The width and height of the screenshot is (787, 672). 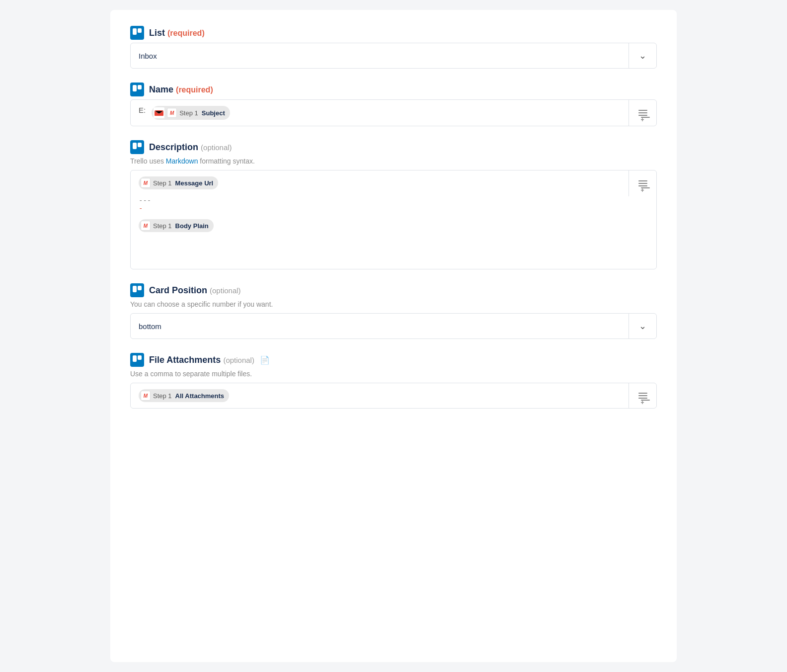 What do you see at coordinates (200, 396) in the screenshot?
I see `file-attach-token-text: All Attachments` at bounding box center [200, 396].